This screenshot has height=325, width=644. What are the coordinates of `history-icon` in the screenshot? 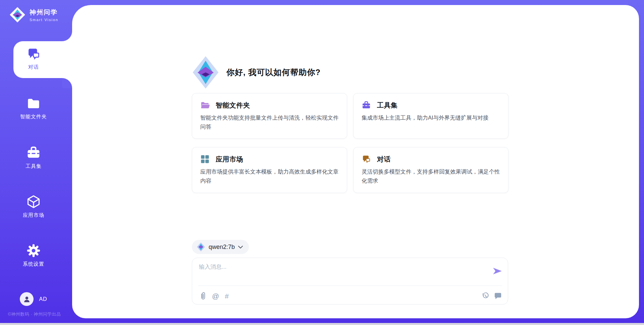 It's located at (485, 296).